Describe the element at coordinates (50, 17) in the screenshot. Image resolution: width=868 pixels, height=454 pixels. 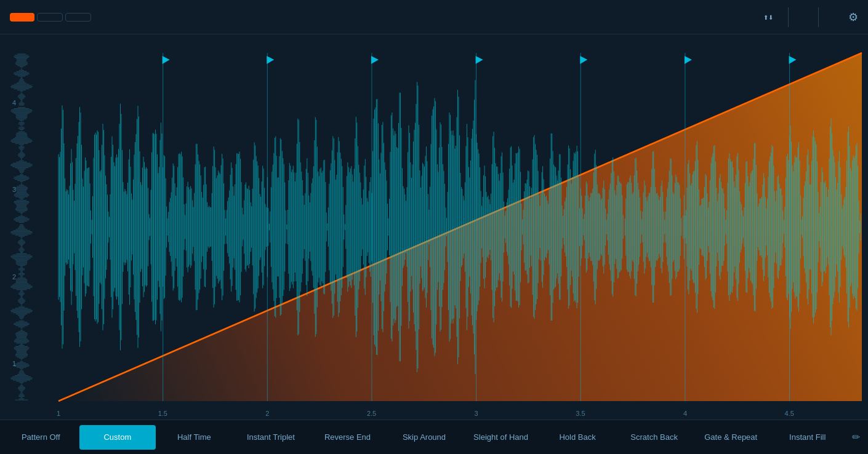
I see `tab-group` at that location.